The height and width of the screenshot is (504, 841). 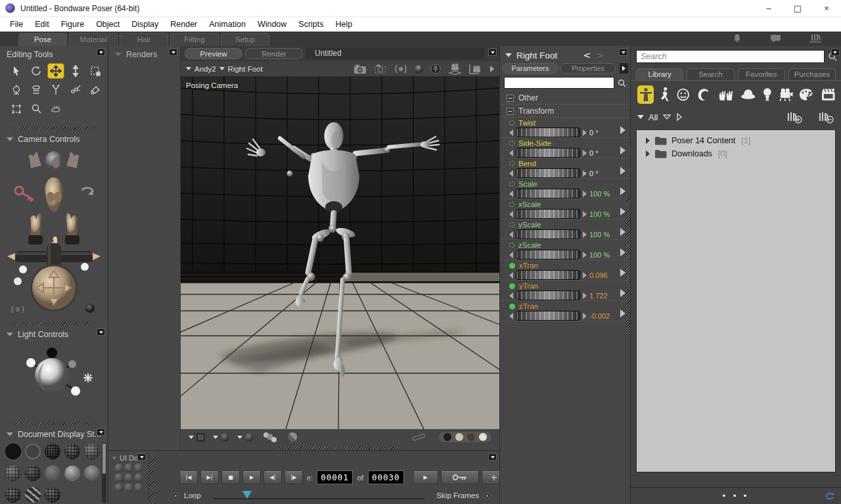 I want to click on menu-file: File, so click(x=16, y=24).